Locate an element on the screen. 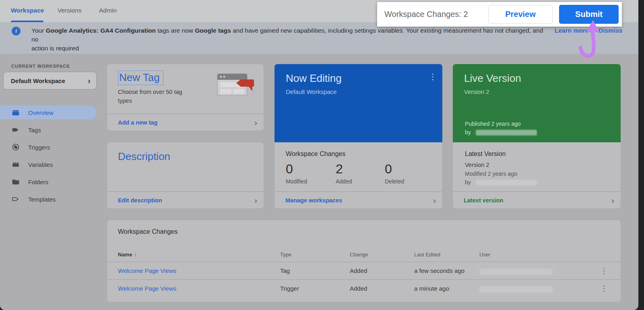  tab-workspace: Workspace is located at coordinates (27, 10).